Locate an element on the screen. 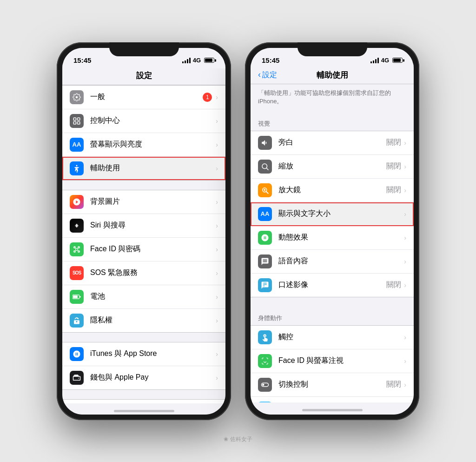  back-label: 設定 is located at coordinates (270, 75).